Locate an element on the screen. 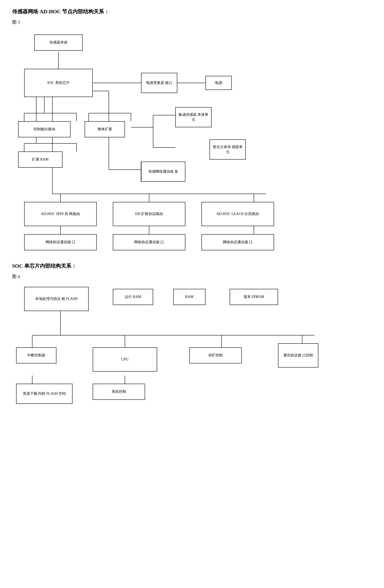  soc-chip-box: SOC 系统芯片 is located at coordinates (58, 83).